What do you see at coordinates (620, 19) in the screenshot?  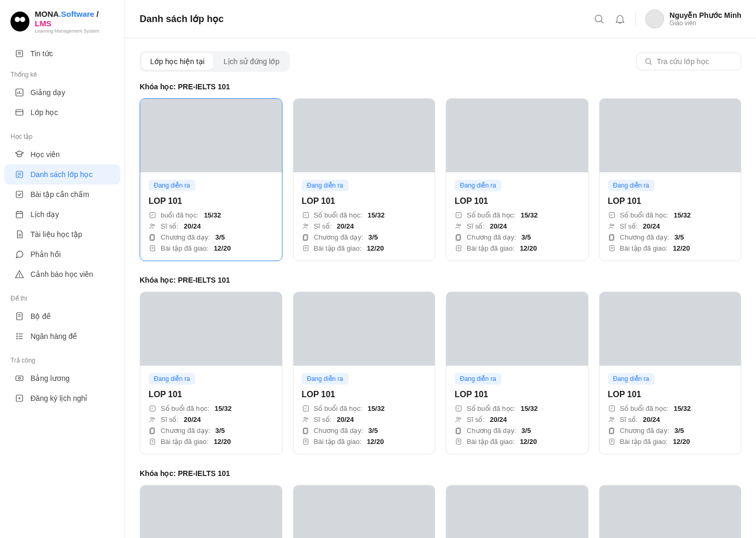 I see `bell-icon` at bounding box center [620, 19].